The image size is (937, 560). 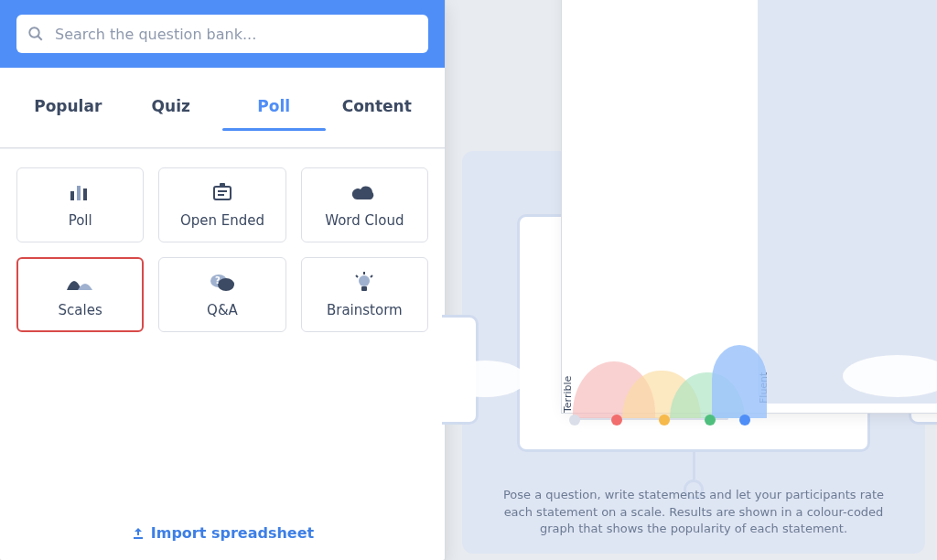 What do you see at coordinates (221, 295) in the screenshot?
I see `card-qa: ? Q&A` at bounding box center [221, 295].